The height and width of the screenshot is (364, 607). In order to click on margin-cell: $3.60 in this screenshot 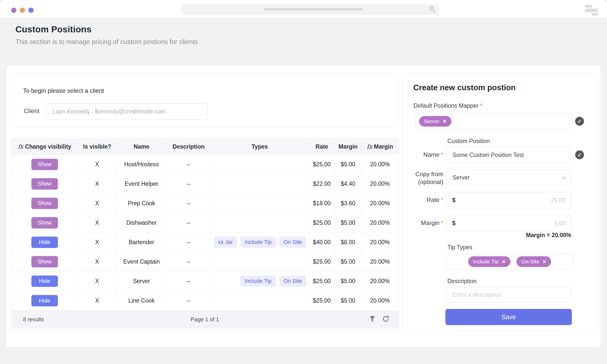, I will do `click(348, 203)`.